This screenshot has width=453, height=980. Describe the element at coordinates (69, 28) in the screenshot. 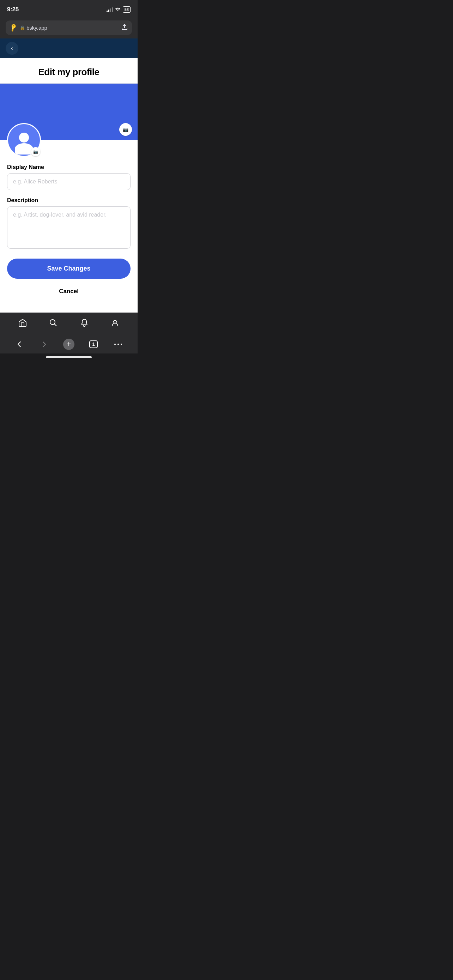

I see `url-bar: 🔑 🔒 bsky.app` at that location.